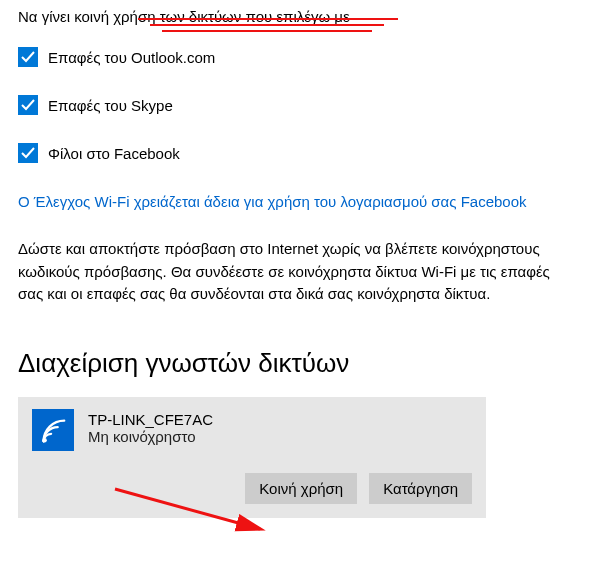 The width and height of the screenshot is (600, 569). Describe the element at coordinates (300, 153) in the screenshot. I see `checkbox-facebook: Φίλοι στο Facebook` at that location.